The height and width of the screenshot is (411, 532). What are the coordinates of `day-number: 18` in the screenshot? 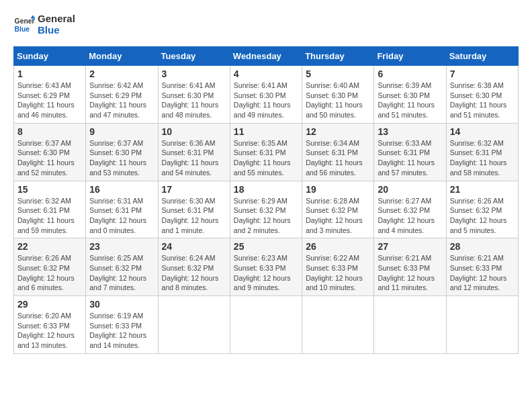 It's located at (266, 189).